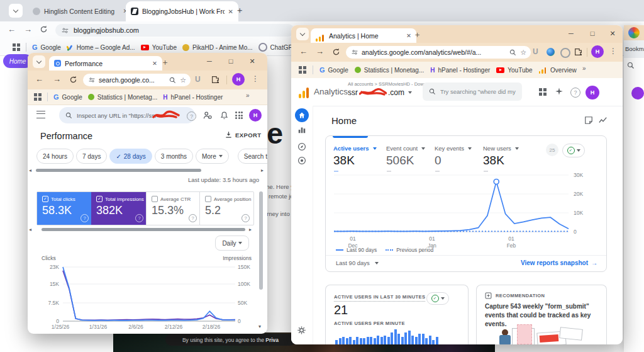  I want to click on insights-icon, so click(603, 120).